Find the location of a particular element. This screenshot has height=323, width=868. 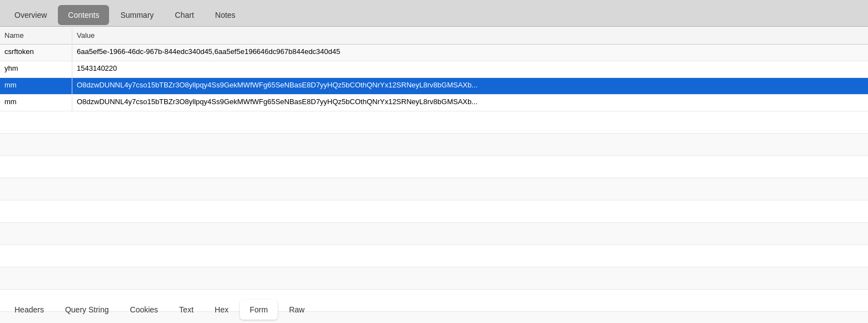

cell-name: csrftoken is located at coordinates (36, 52).